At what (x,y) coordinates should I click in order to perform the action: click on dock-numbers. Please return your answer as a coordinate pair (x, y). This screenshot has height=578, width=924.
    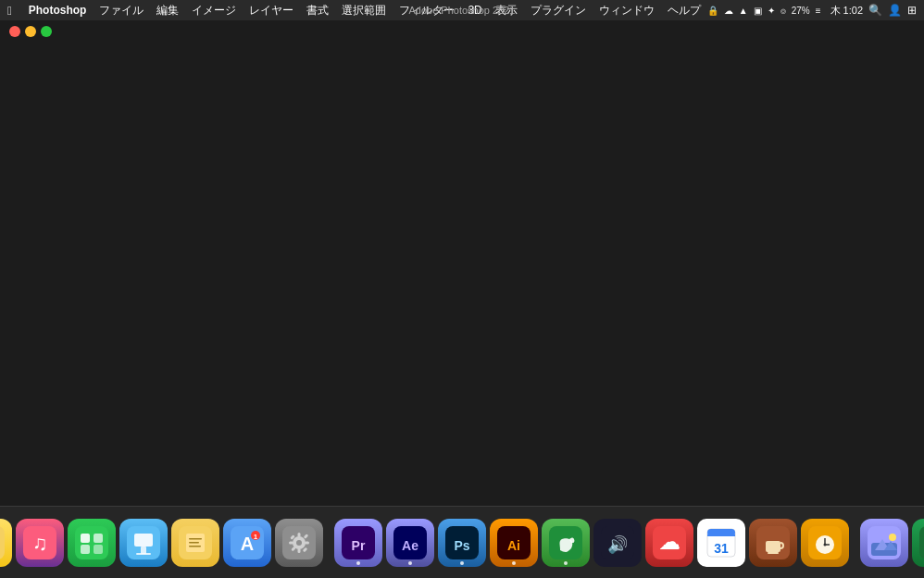
    Looking at the image, I should click on (92, 543).